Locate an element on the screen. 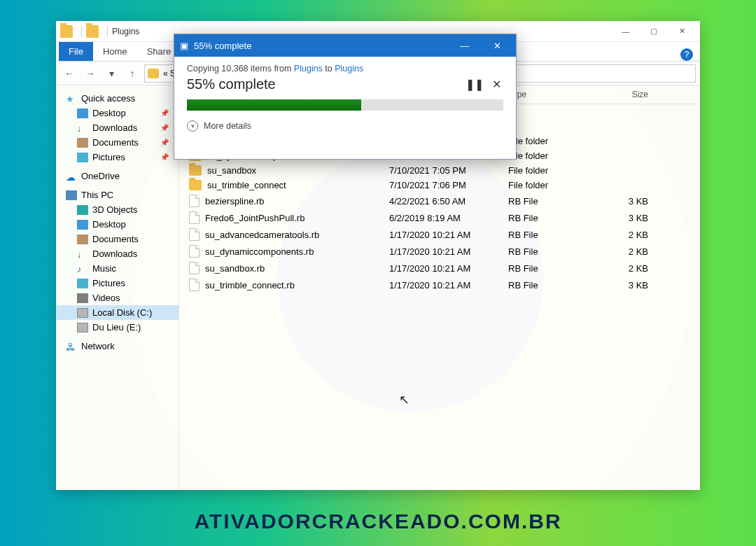  cancel-button: ✕ is located at coordinates (496, 84).